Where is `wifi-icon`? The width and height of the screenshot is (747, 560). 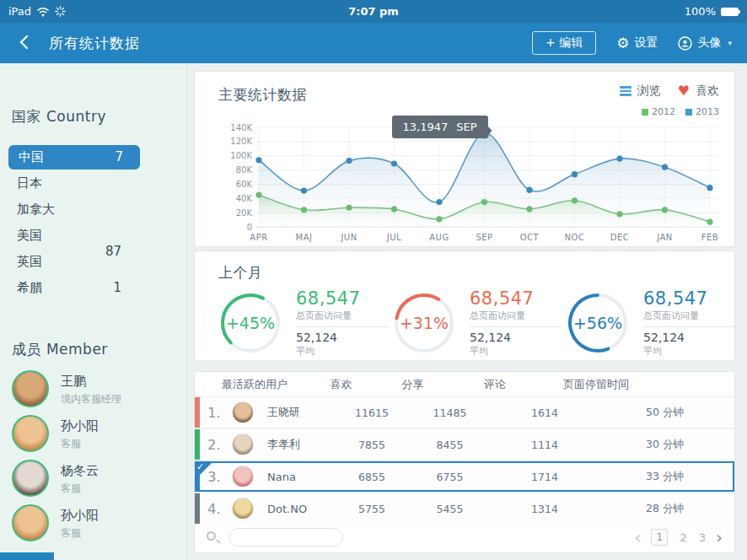 wifi-icon is located at coordinates (43, 12).